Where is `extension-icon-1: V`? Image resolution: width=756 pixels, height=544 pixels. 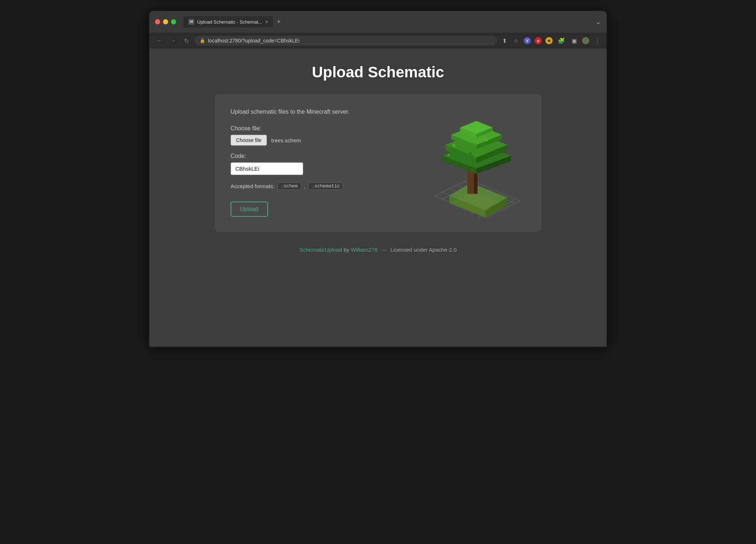
extension-icon-1: V is located at coordinates (527, 41).